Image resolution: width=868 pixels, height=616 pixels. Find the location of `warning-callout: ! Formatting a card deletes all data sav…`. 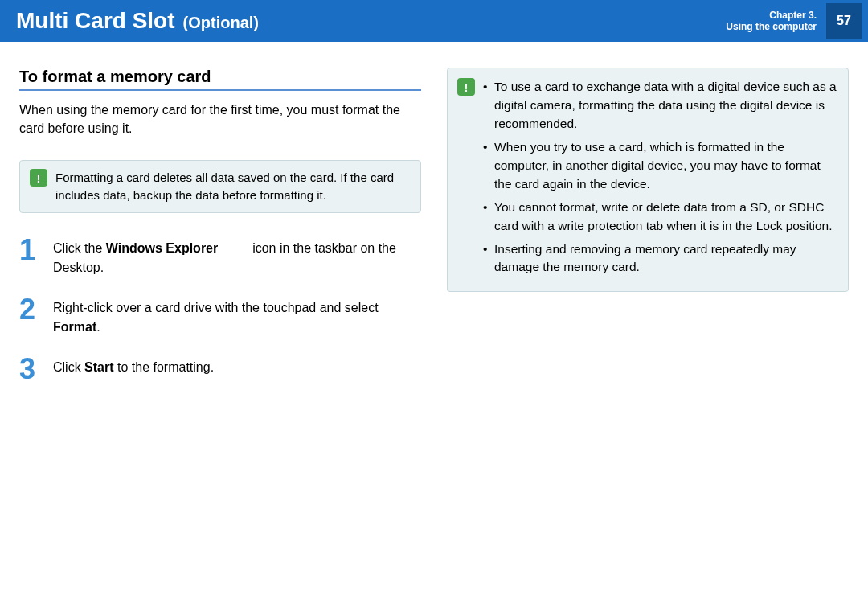

warning-callout: ! Formatting a card deletes all data sav… is located at coordinates (220, 187).